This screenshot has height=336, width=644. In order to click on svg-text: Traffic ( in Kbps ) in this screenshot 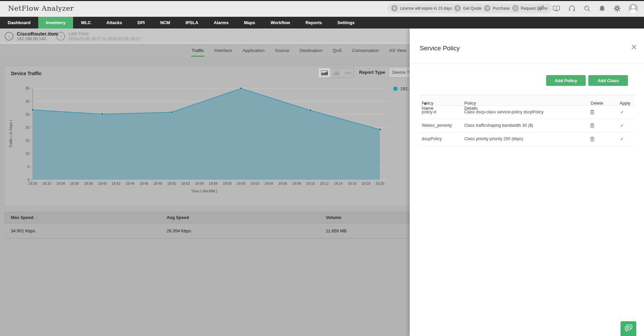, I will do `click(11, 133)`.